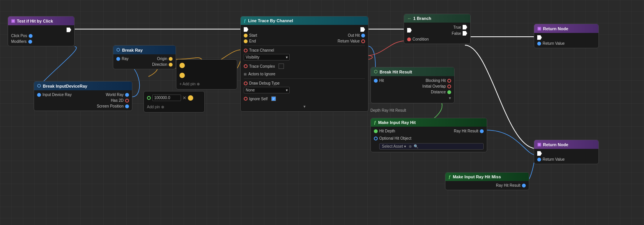  I want to click on clear-value-icon: ✕, so click(184, 98).